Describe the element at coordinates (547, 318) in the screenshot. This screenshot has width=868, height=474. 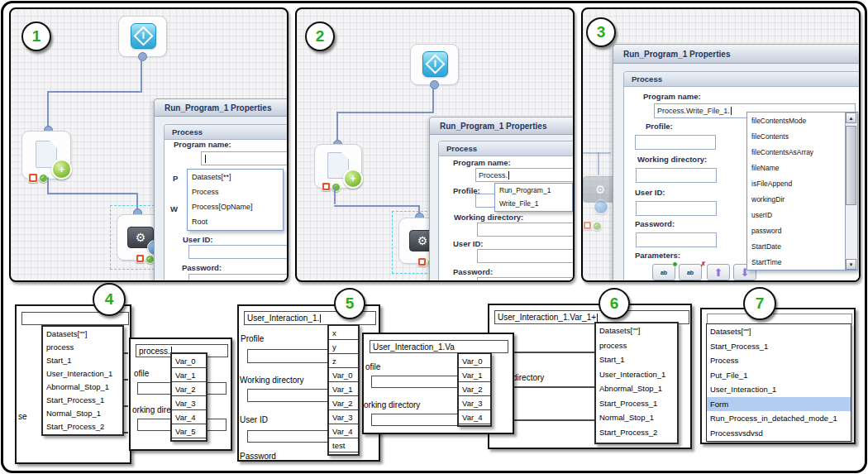
I see `input-value: User_Interaction_1.Var_1+` at that location.